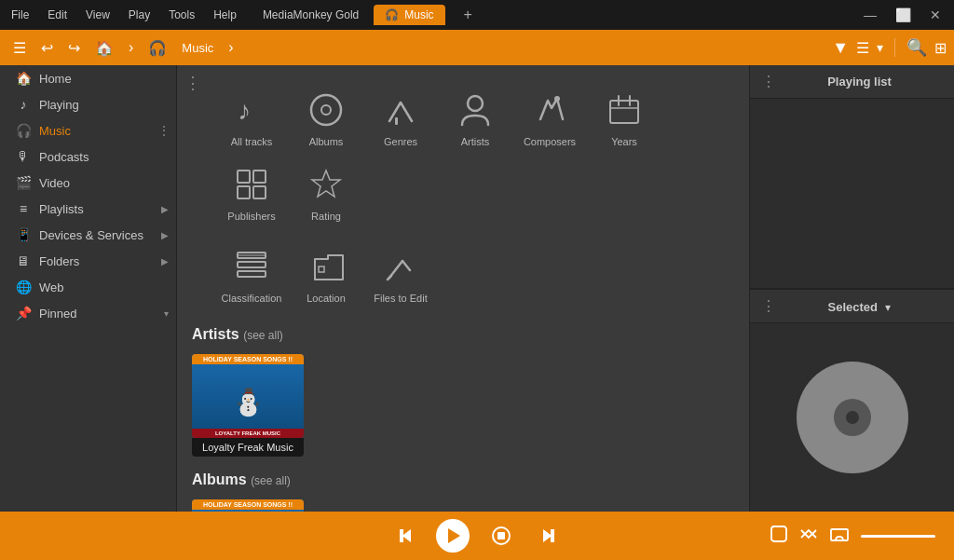 The width and height of the screenshot is (954, 560). What do you see at coordinates (769, 306) in the screenshot?
I see `selected-more-button: ⋮` at bounding box center [769, 306].